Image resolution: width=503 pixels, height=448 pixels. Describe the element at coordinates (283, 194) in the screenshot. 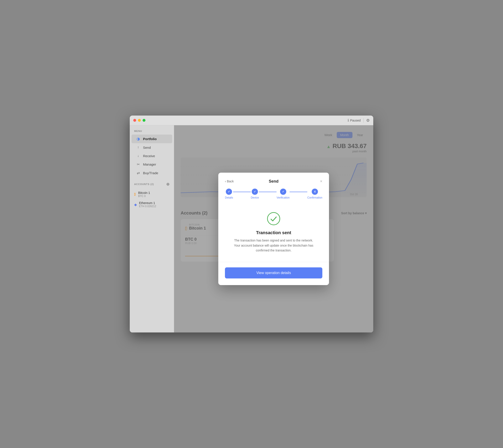

I see `step-verification: ✓ Verification` at that location.